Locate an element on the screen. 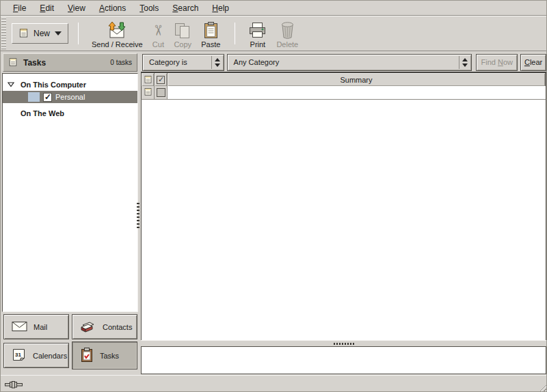 The image size is (547, 392). calendar-icon: 31 is located at coordinates (19, 355).